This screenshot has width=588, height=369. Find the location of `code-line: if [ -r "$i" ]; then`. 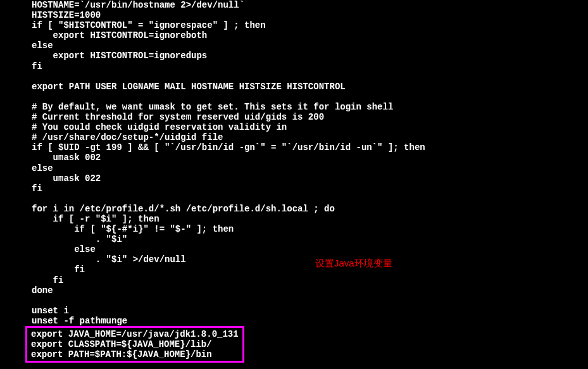

code-line: if [ -r "$i" ]; then is located at coordinates (294, 219).